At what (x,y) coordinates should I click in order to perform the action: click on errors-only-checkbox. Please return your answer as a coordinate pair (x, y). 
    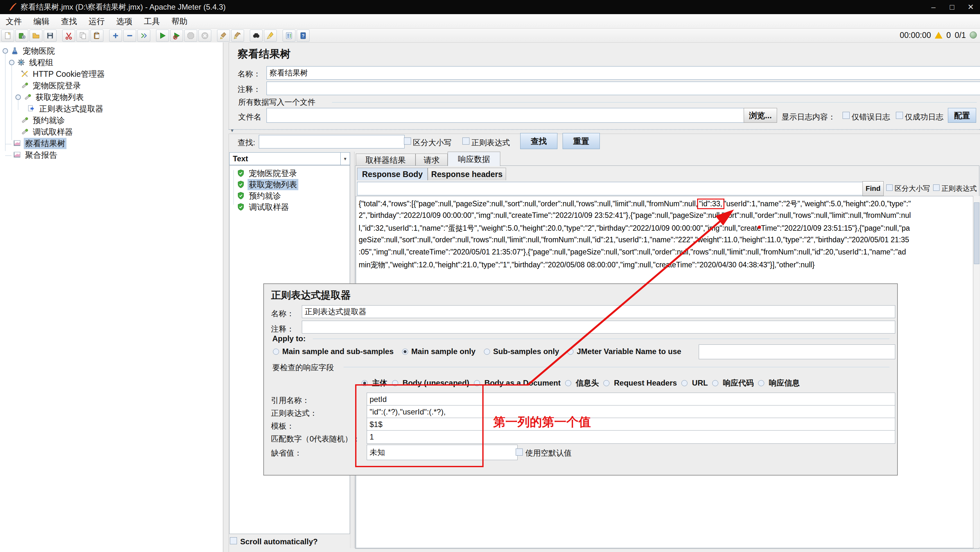
    Looking at the image, I should click on (846, 115).